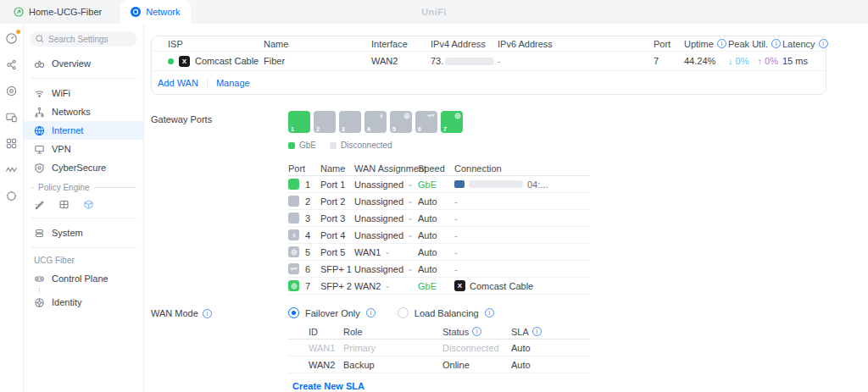  Describe the element at coordinates (83, 63) in the screenshot. I see `sidebar-item-overview: Overview` at that location.